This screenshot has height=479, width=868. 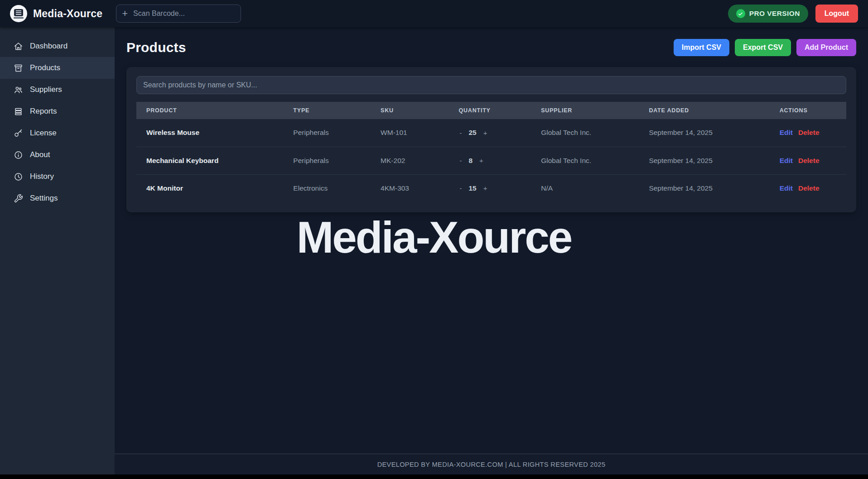 What do you see at coordinates (490, 110) in the screenshot?
I see `column-header-quantity: Quantity` at bounding box center [490, 110].